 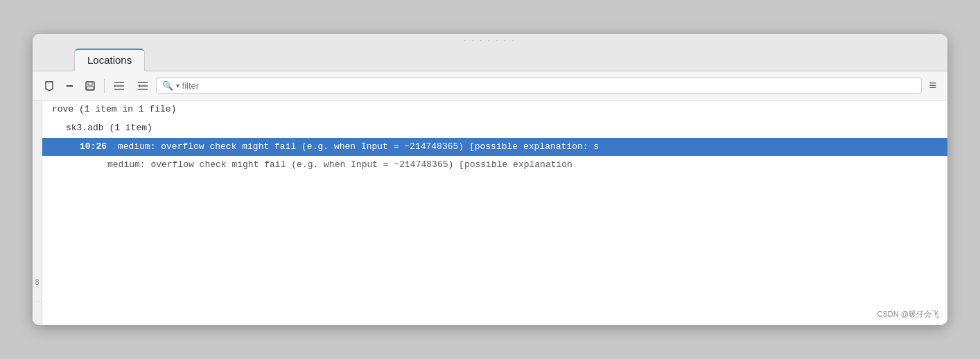 What do you see at coordinates (119, 86) in the screenshot?
I see `indent-more-icon` at bounding box center [119, 86].